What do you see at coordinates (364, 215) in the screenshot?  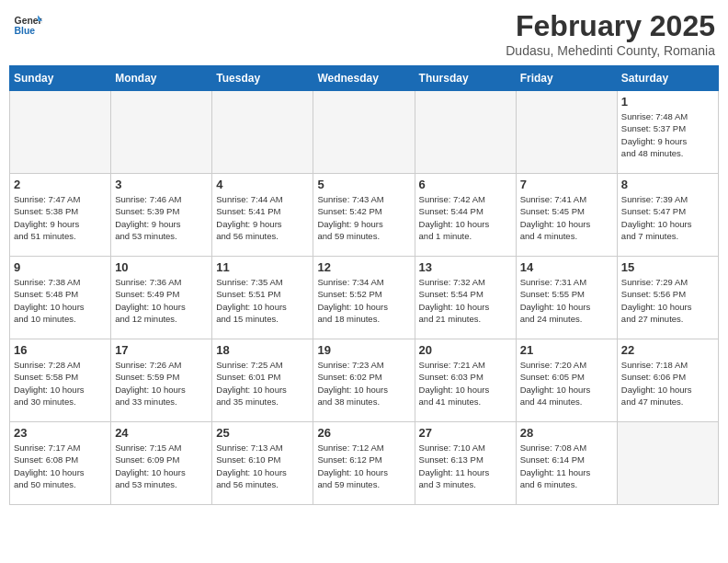 I see `calendar-cell: 5Sunrise: 7:43 AM Sunset: 5:42 PM Daylig…` at bounding box center [364, 215].